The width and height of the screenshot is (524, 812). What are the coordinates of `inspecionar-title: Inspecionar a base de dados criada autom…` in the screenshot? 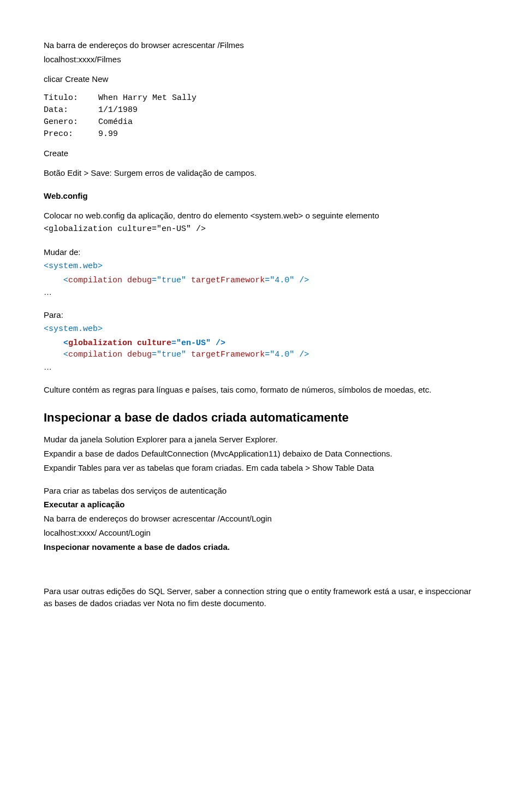 It's located at (262, 418).